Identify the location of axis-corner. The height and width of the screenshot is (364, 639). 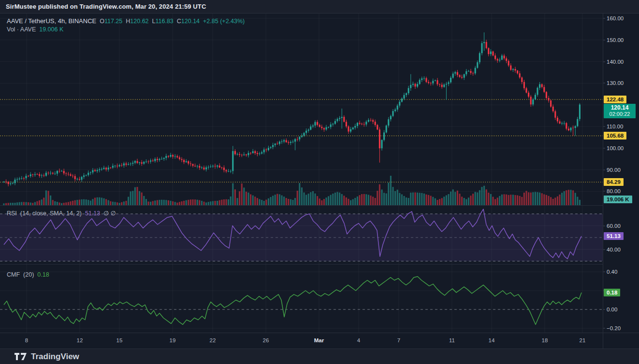
(621, 341).